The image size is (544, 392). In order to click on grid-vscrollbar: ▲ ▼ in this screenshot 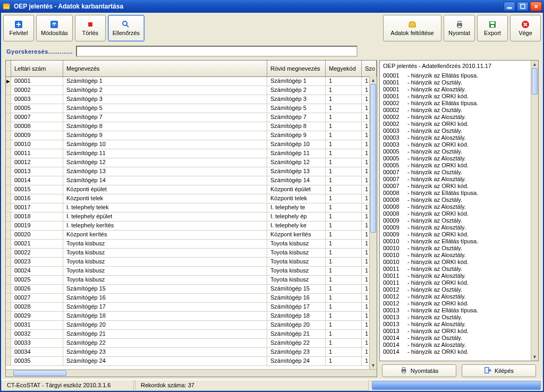, I will do `click(373, 223)`.